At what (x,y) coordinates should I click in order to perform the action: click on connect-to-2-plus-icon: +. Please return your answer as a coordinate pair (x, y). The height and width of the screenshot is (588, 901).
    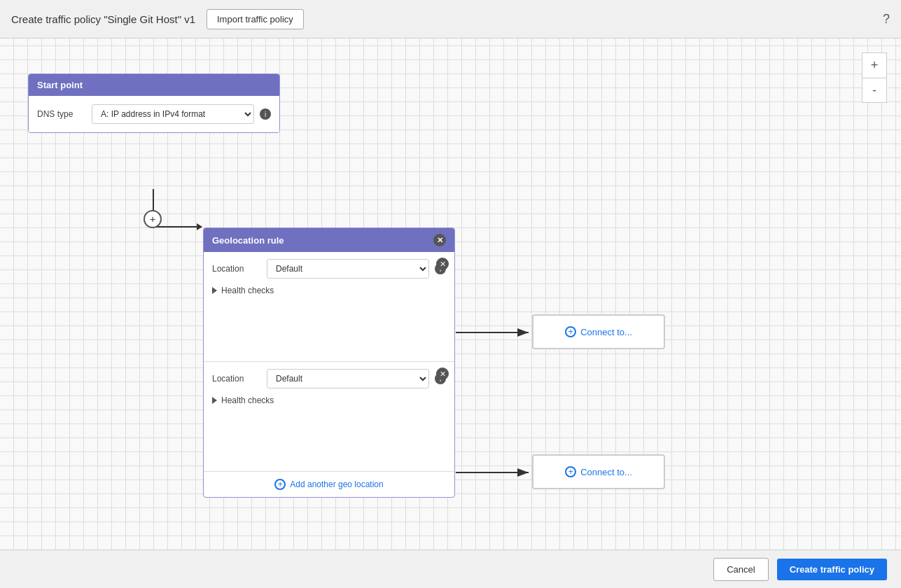
    Looking at the image, I should click on (571, 472).